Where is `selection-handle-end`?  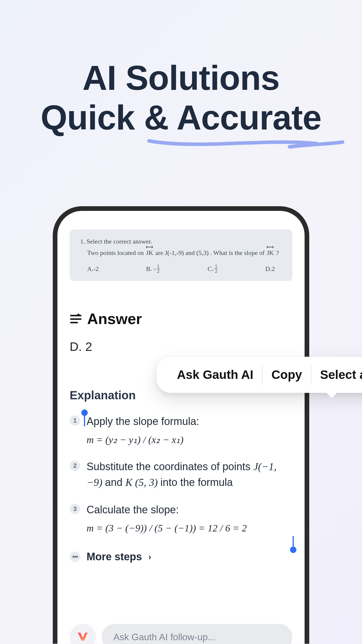
selection-handle-end is located at coordinates (293, 550).